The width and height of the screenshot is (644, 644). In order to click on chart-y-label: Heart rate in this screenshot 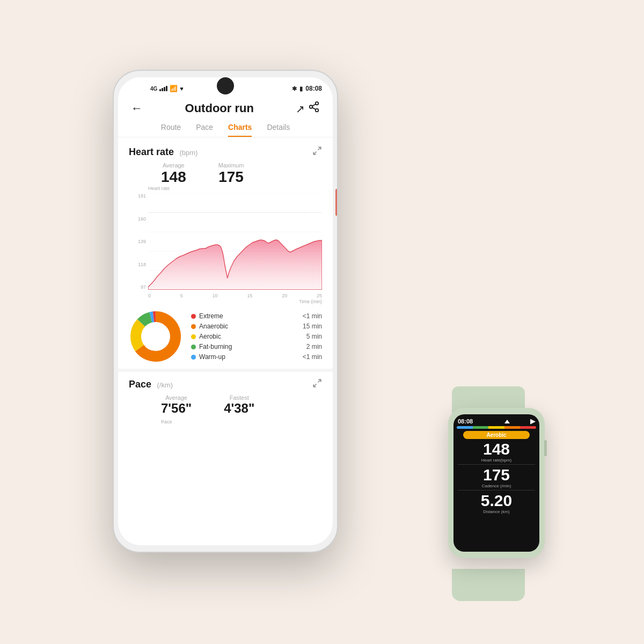, I will do `click(159, 188)`.